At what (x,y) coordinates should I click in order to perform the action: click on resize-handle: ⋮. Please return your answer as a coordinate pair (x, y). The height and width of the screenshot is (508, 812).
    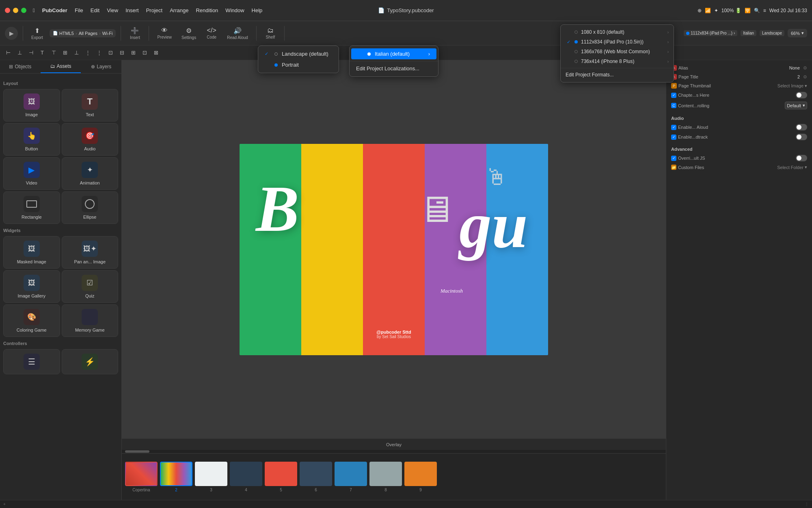
    Looking at the image, I should click on (807, 504).